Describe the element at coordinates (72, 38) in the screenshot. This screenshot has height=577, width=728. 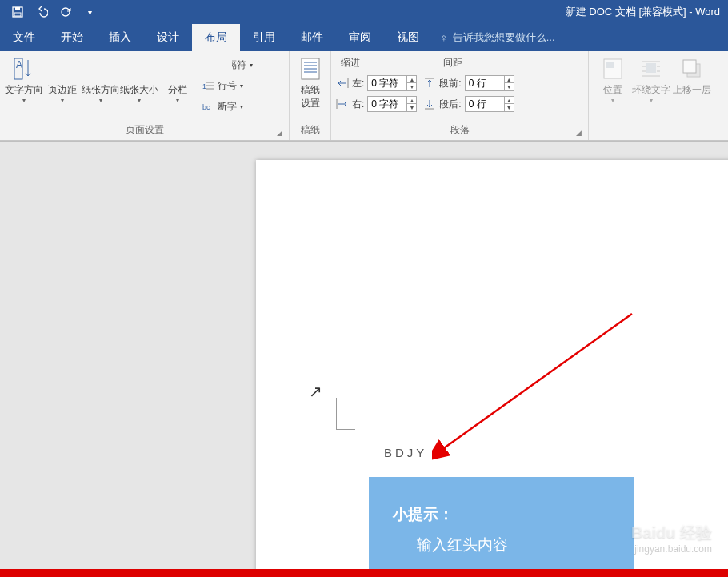
I see `tab-home: 开始` at that location.